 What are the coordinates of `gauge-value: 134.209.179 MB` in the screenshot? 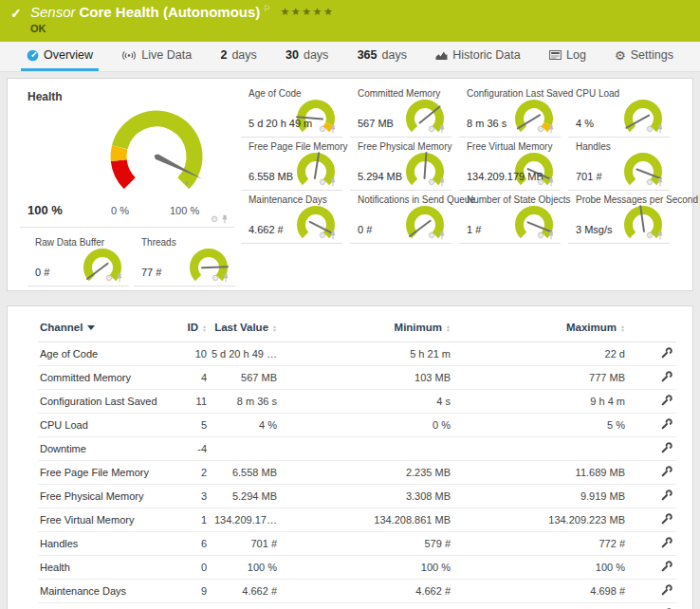 It's located at (505, 176).